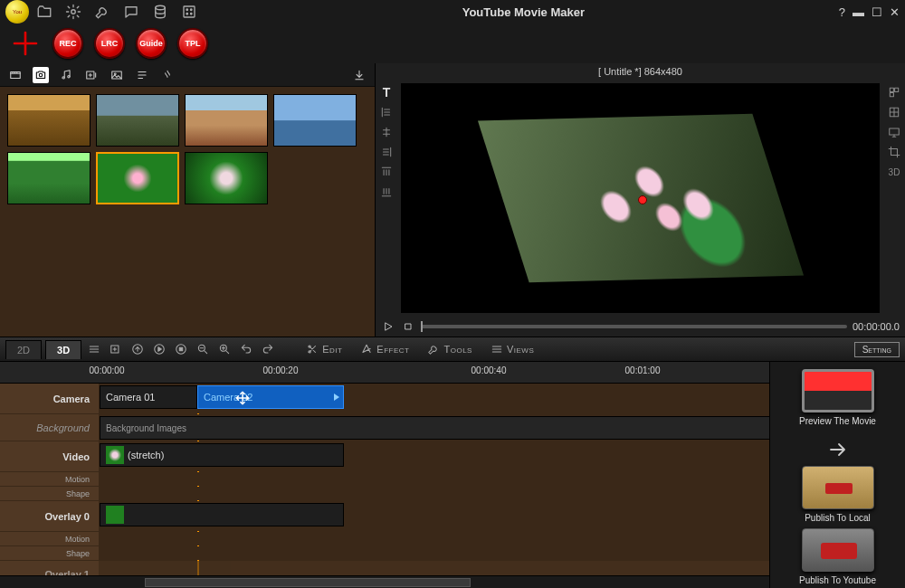 The height and width of the screenshot is (588, 905). What do you see at coordinates (73, 12) in the screenshot?
I see `gear-icon` at bounding box center [73, 12].